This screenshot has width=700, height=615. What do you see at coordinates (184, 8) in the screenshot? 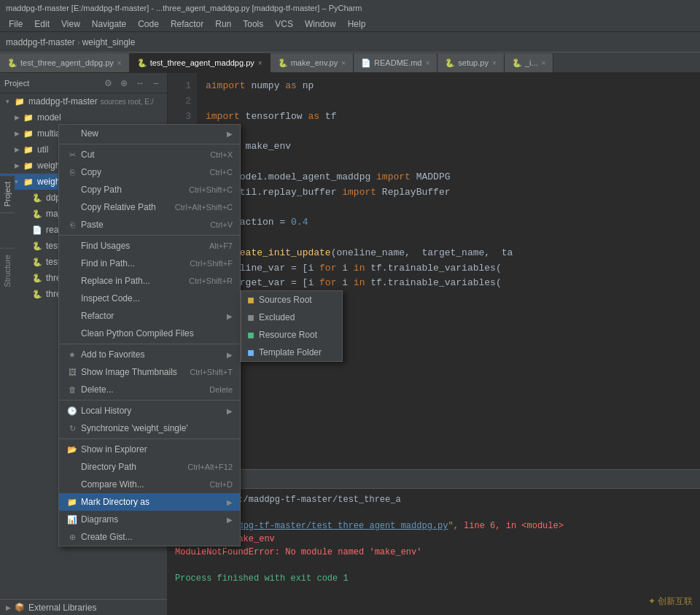
I see `title-text: maddpg-tf-master [E:/maddpg-tf-master] -…` at bounding box center [184, 8].